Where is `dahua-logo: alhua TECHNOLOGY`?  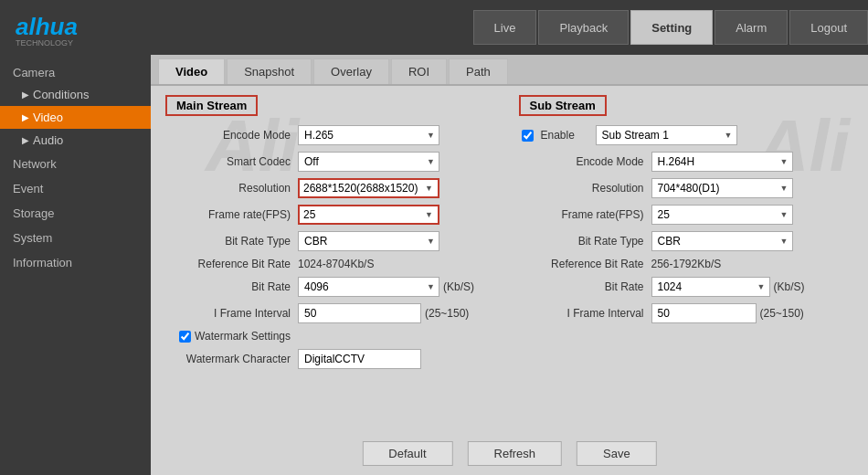 dahua-logo: alhua TECHNOLOGY is located at coordinates (70, 27).